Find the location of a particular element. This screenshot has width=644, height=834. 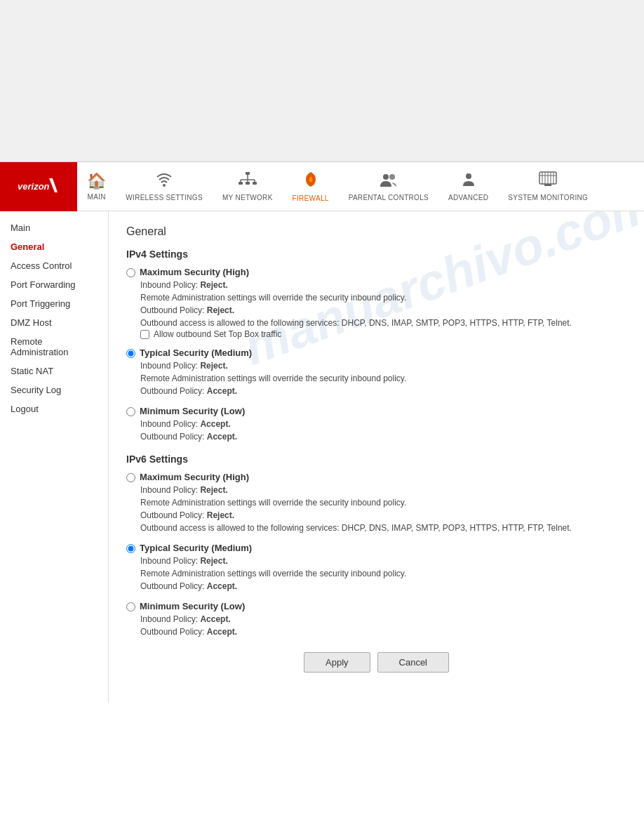

verizon-logo-svg: verizon is located at coordinates (39, 187).